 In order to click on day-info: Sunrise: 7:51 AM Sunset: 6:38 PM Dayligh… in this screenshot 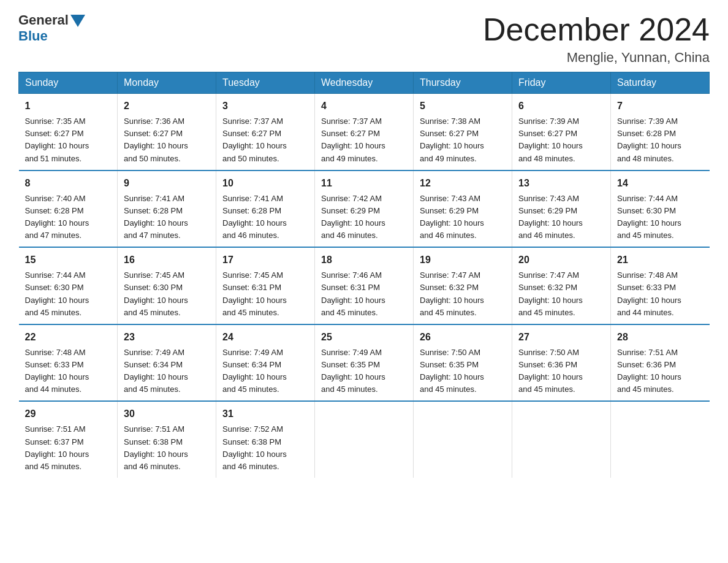, I will do `click(156, 448)`.